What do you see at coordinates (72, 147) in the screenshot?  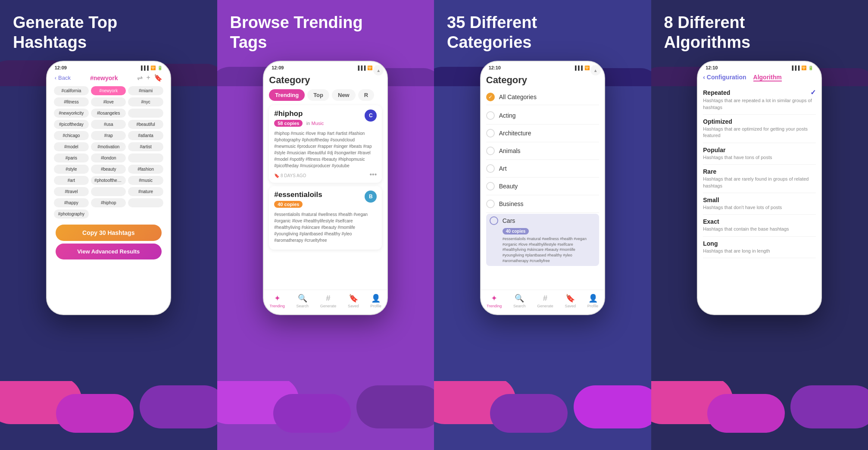 I see `hashtag-pill: #model` at bounding box center [72, 147].